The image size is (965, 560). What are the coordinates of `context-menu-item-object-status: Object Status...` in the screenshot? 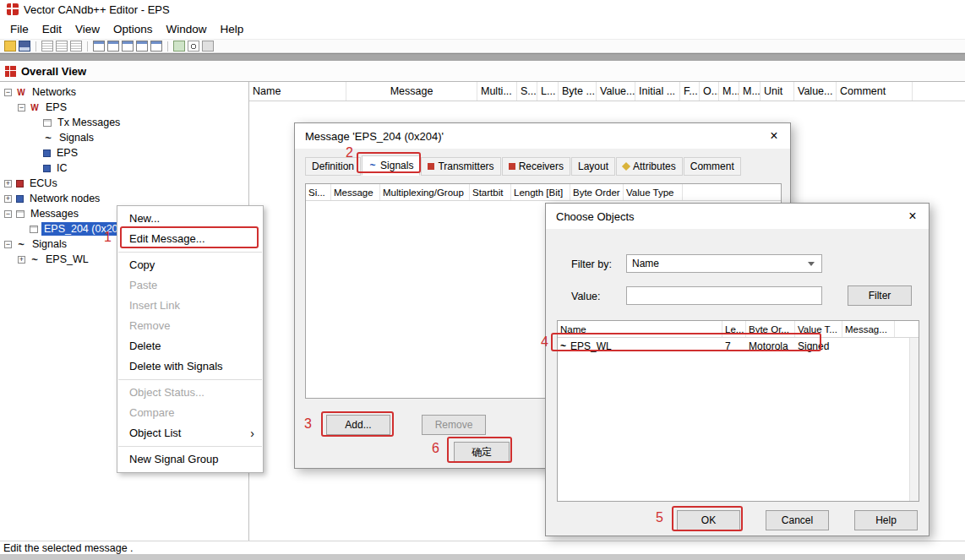 It's located at (190, 393).